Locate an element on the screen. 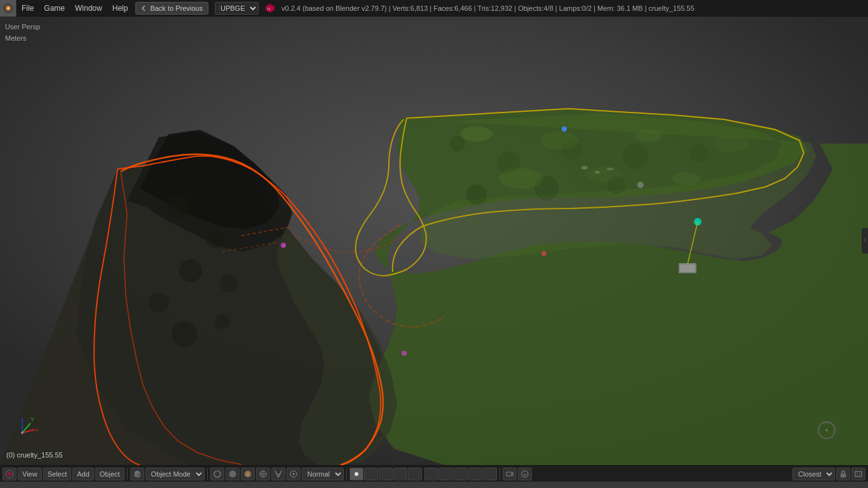  engine-selector: UPBGE is located at coordinates (236, 8).